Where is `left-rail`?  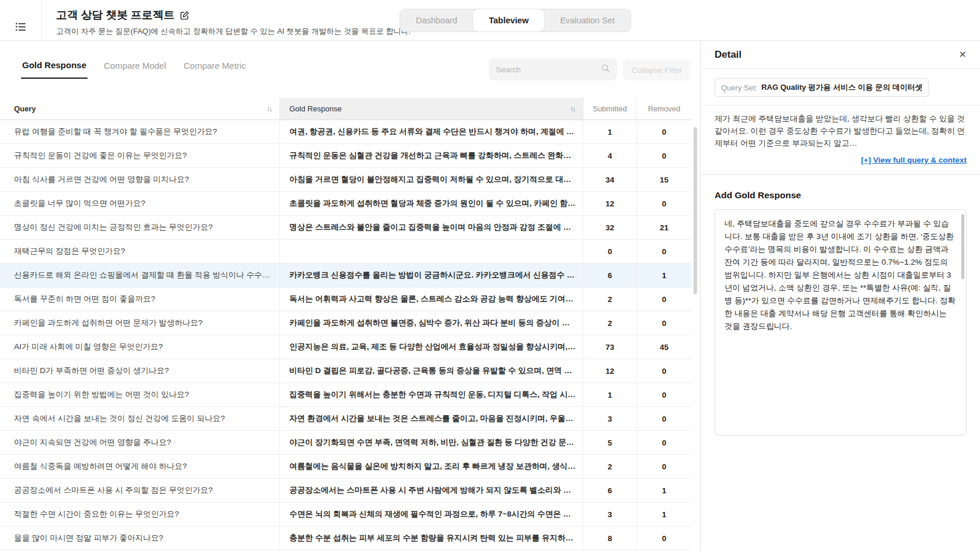 left-rail is located at coordinates (21, 20).